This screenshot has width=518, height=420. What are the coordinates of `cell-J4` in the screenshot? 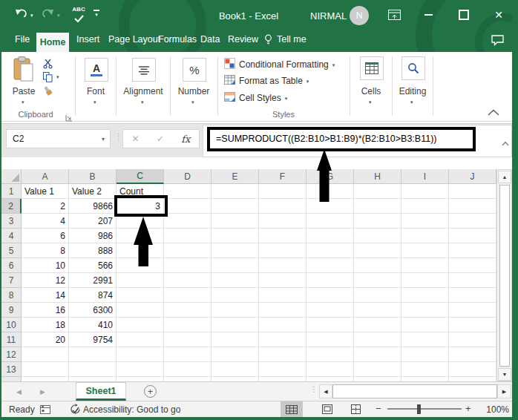 It's located at (473, 236).